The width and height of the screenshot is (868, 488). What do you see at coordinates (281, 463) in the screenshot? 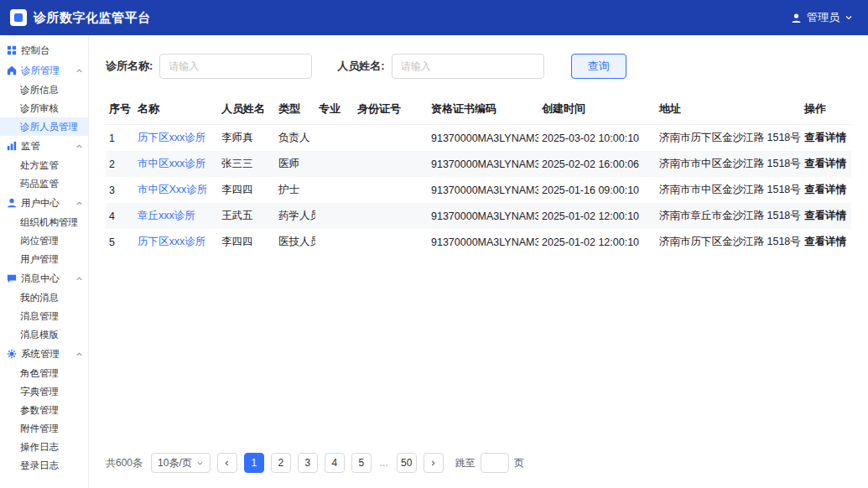
I see `page-button: 2` at bounding box center [281, 463].